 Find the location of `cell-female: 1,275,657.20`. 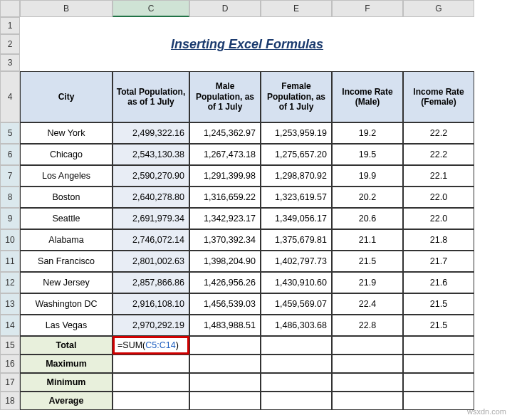

cell-female: 1,275,657.20 is located at coordinates (296, 154).